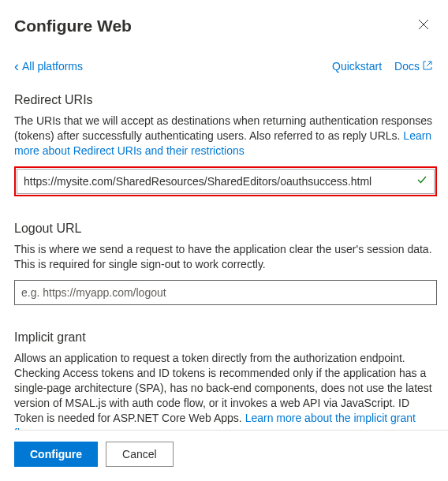 The image size is (448, 481). I want to click on quickstart-link: Quickstart, so click(357, 66).